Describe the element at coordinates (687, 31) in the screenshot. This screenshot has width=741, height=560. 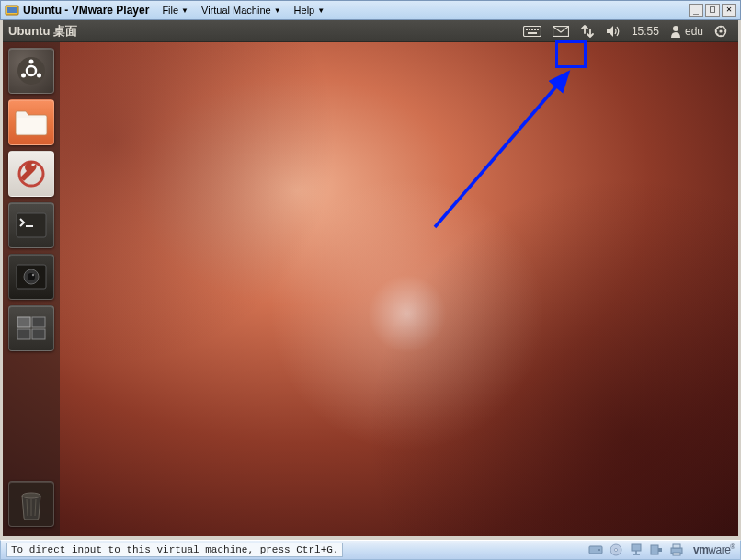
I see `user-indicator: edu` at that location.